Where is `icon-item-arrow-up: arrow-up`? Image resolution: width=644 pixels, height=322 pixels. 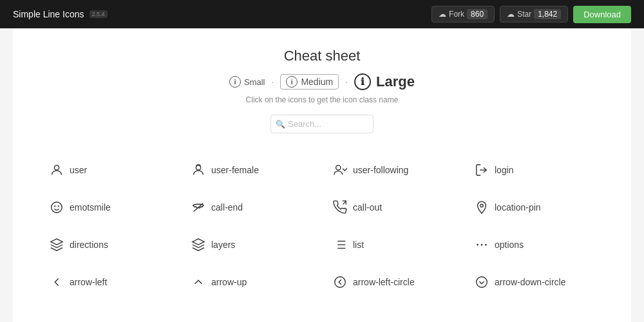 icon-item-arrow-up: arrow-up is located at coordinates (251, 282).